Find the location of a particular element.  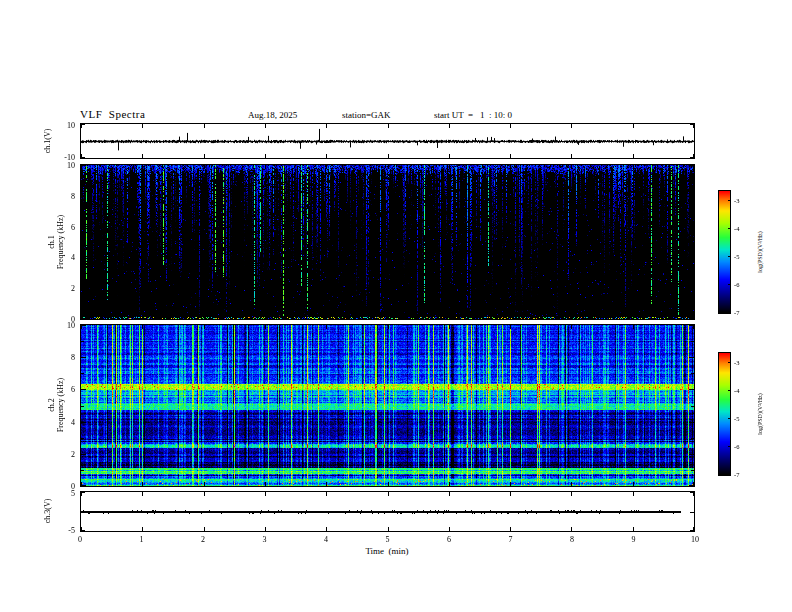

time-tick-label: 9 is located at coordinates (634, 540).